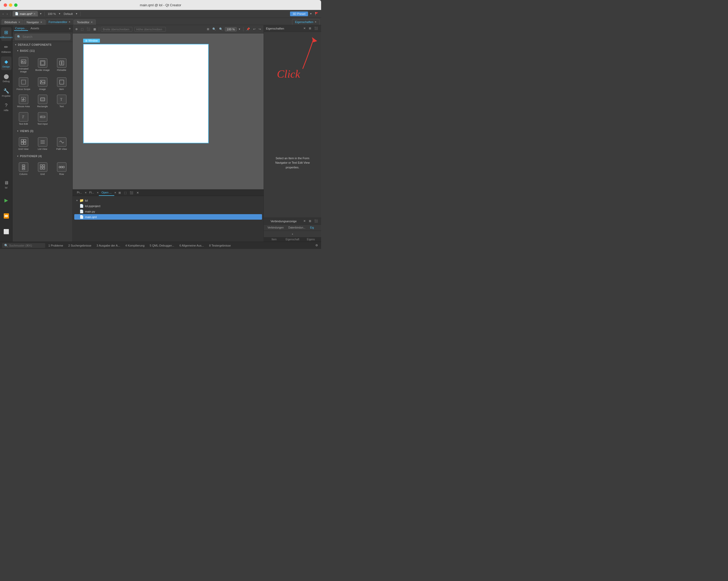 This screenshot has height=581, width=728. Describe the element at coordinates (76, 29) in the screenshot. I see `form-btn-1: ⊕` at that location.